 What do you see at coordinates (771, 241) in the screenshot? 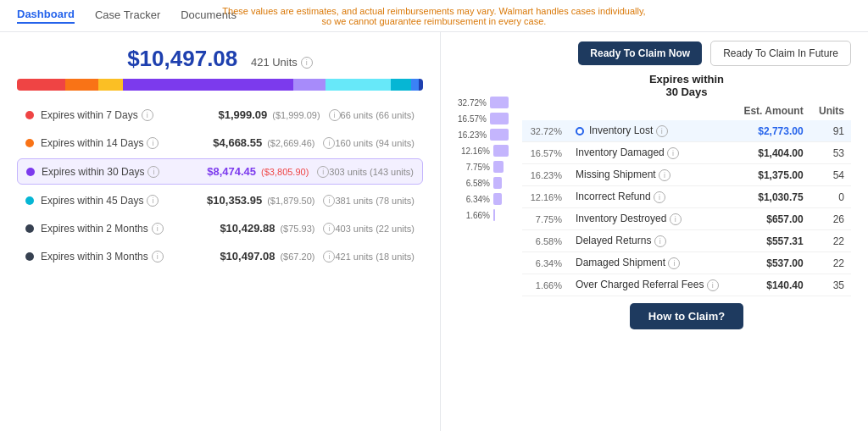
I see `row-amount: $557.31` at bounding box center [771, 241].